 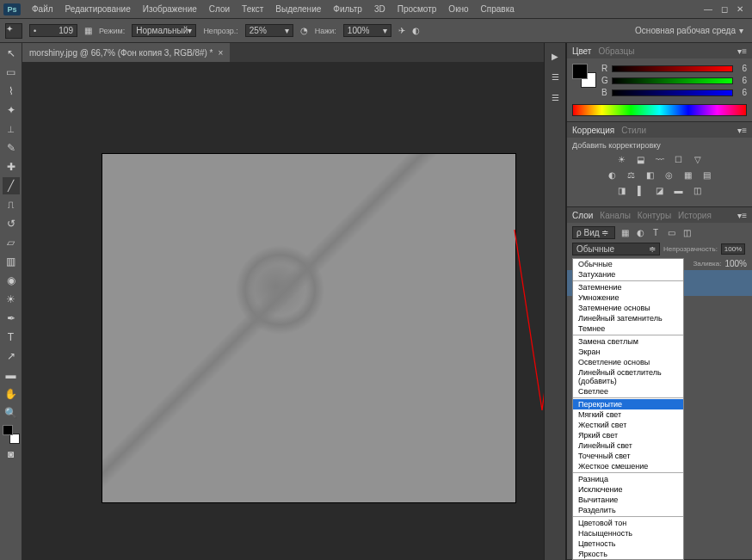 I want to click on brush-tool: ╱, so click(x=11, y=186).